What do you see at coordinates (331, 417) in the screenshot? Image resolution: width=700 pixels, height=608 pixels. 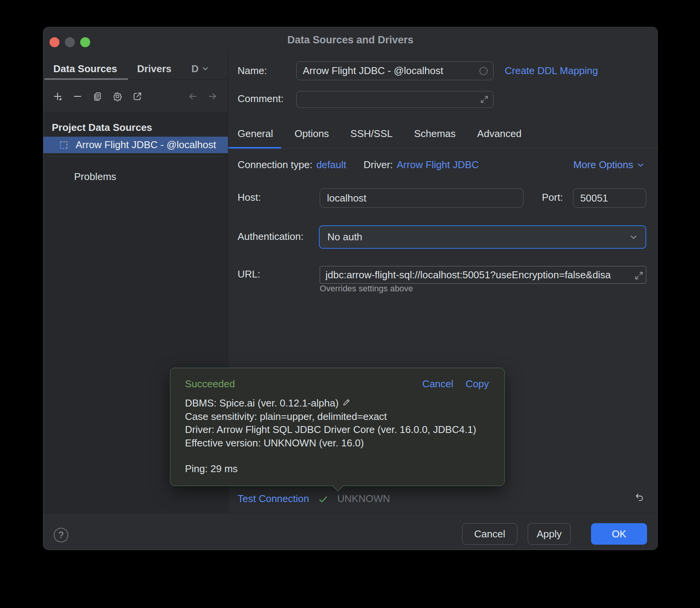 I see `popup-line-case-sensitivity: Case sensitivity: plain=upper, delimited…` at bounding box center [331, 417].